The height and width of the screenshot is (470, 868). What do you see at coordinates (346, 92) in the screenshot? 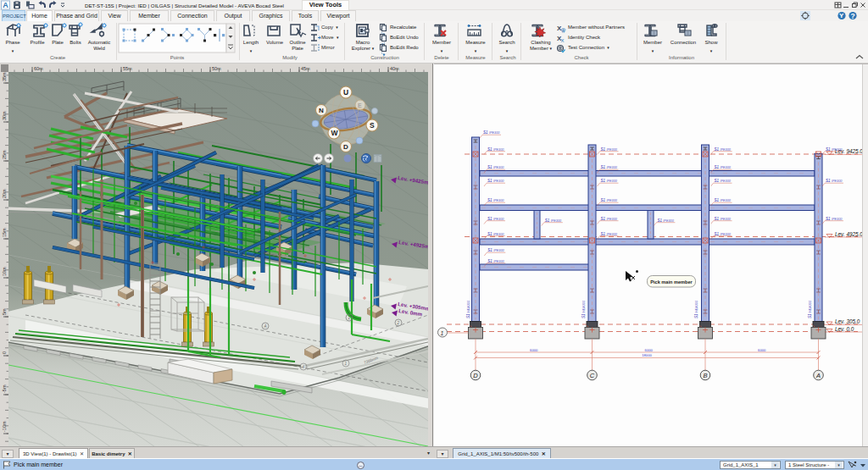
I see `svg-text: U` at bounding box center [346, 92].